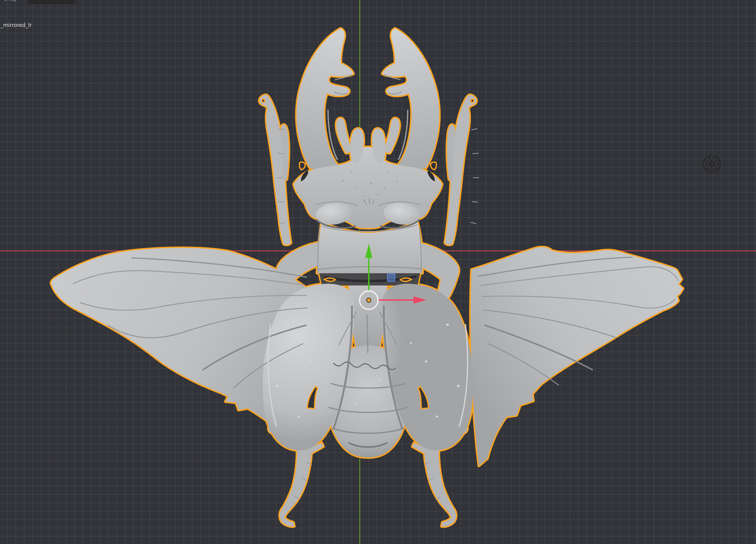 Image resolution: width=756 pixels, height=544 pixels. I want to click on empty-center-diamond, so click(712, 164).